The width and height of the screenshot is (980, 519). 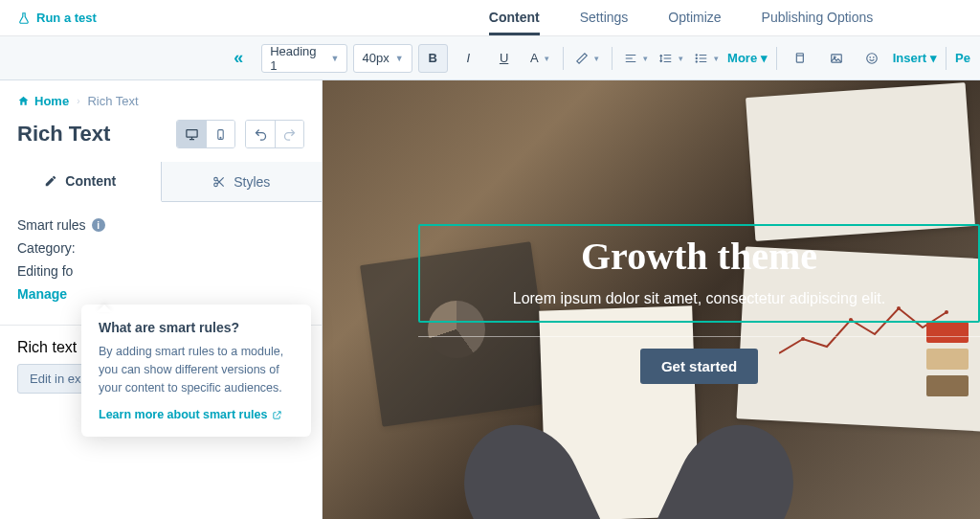 What do you see at coordinates (191, 134) in the screenshot?
I see `desktop-toggle` at bounding box center [191, 134].